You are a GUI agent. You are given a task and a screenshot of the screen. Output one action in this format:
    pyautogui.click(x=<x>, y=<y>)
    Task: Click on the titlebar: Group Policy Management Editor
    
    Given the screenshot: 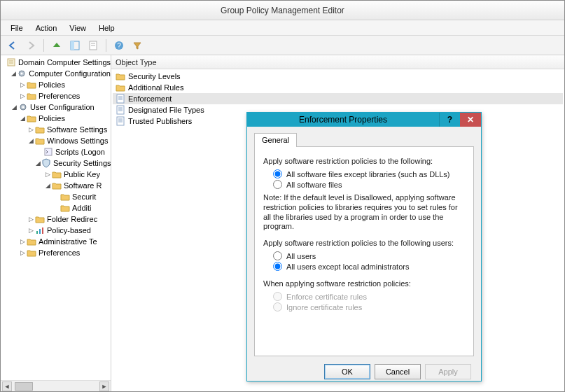 What is the action you would take?
    pyautogui.click(x=283, y=10)
    